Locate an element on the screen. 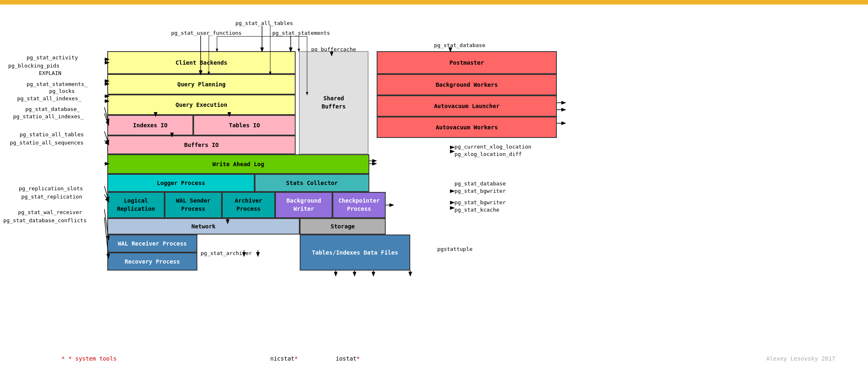 This screenshot has width=868, height=370. label-pg-stat-database-conflicts: pg_stat_database_conflicts is located at coordinates (45, 220).